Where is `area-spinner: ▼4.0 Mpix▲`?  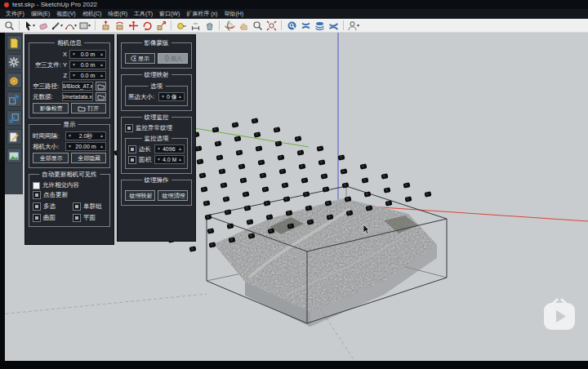 area-spinner: ▼4.0 Mpix▲ is located at coordinates (170, 160).